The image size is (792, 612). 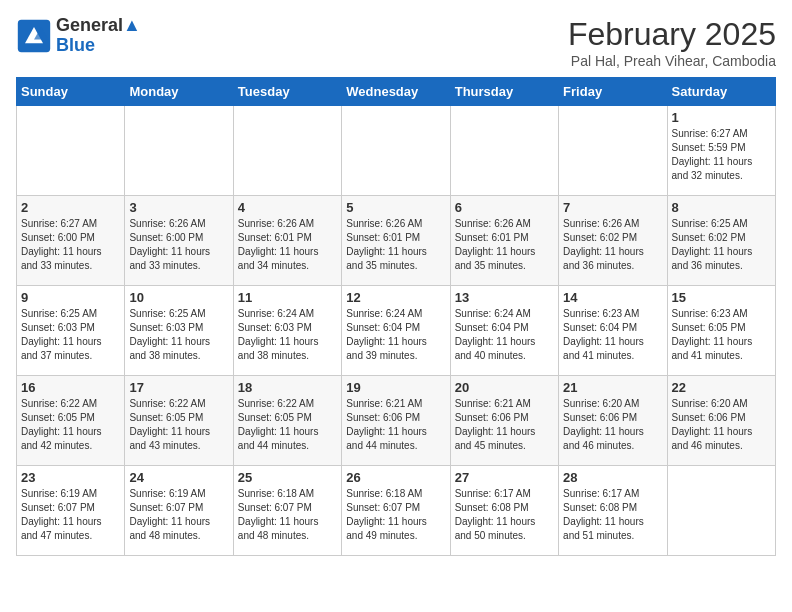 What do you see at coordinates (98, 36) in the screenshot?
I see `logo-text: General▲ Blue` at bounding box center [98, 36].